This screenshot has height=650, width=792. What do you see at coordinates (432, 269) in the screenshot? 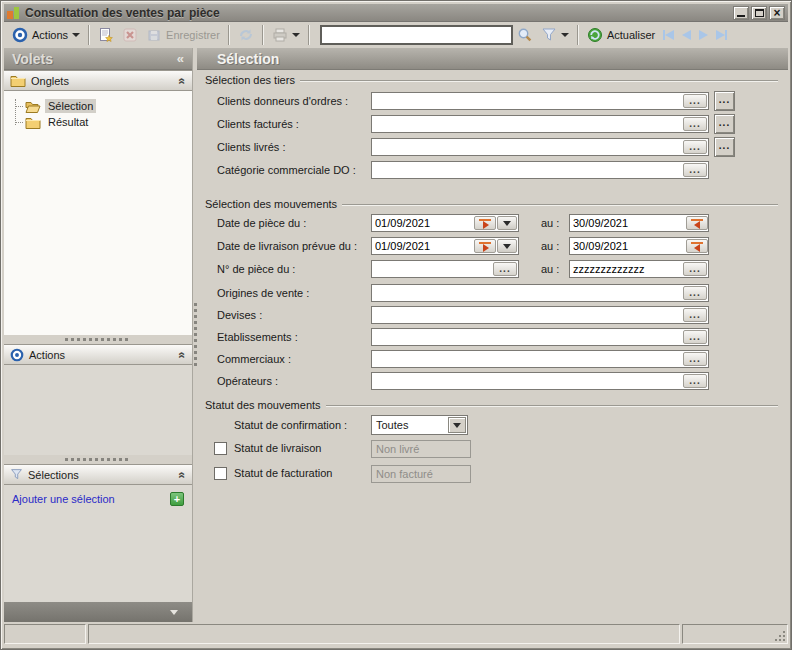
I see `num-piece-du-input` at bounding box center [432, 269].